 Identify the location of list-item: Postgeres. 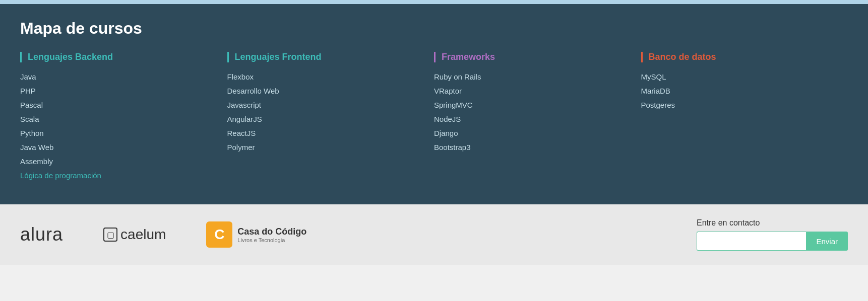
(740, 105).